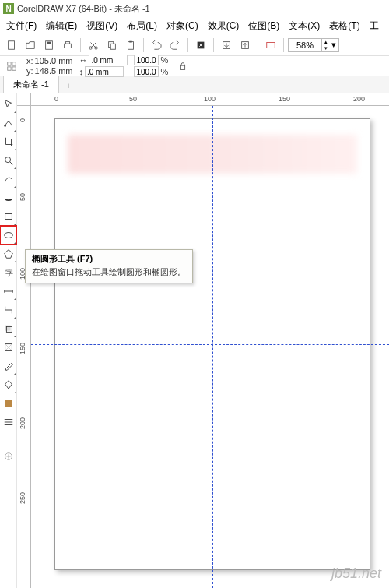 The height and width of the screenshot is (588, 389). Describe the element at coordinates (194, 45) in the screenshot. I see `standard-toolbar: ▴▾ ▾` at that location.